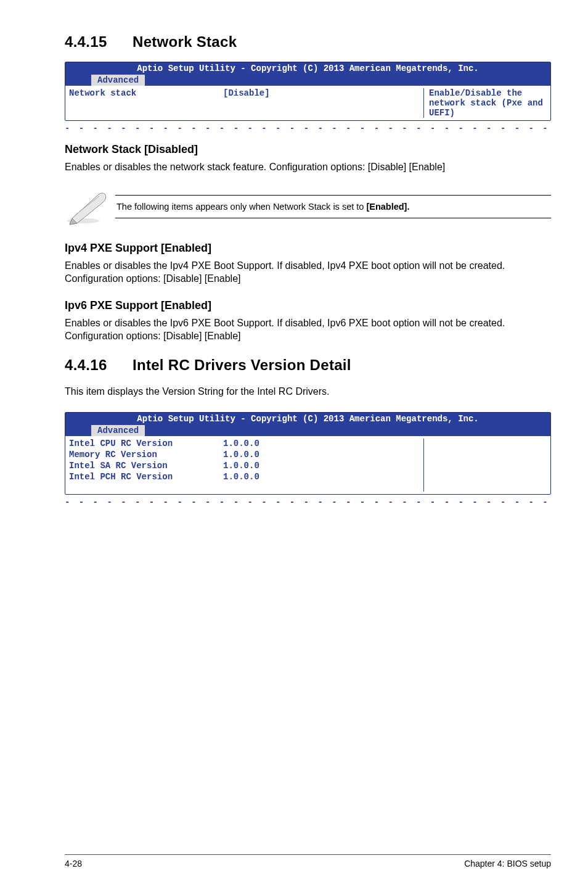 The image size is (588, 887). Describe the element at coordinates (146, 444) in the screenshot. I see `bios-label-cpu: Intel CPU RC Version` at that location.